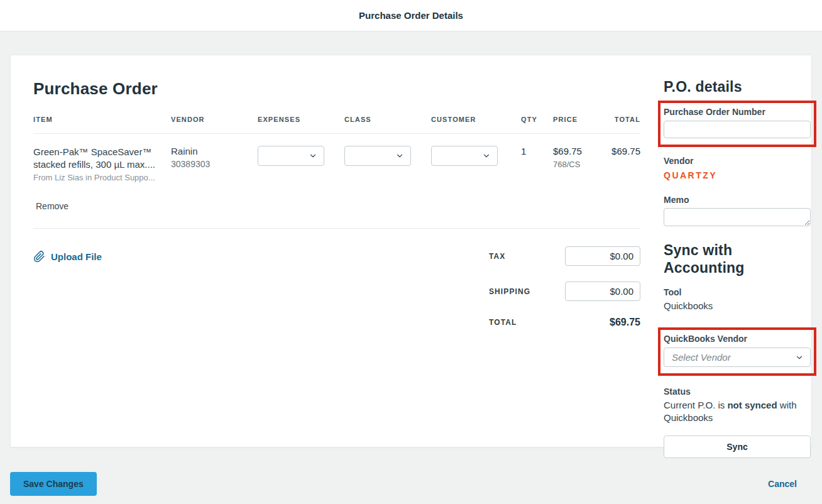 The height and width of the screenshot is (504, 822). I want to click on po-number-label: Purchase Order Number, so click(737, 112).